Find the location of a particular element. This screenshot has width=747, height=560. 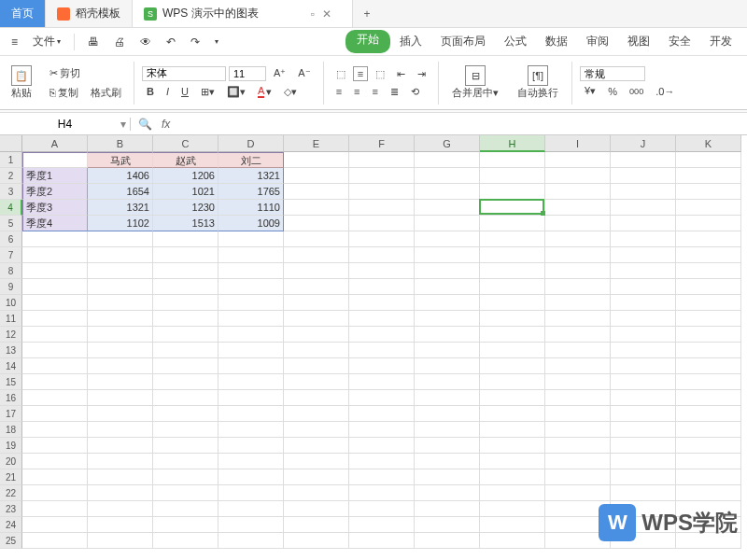

cell-F7 is located at coordinates (382, 256).